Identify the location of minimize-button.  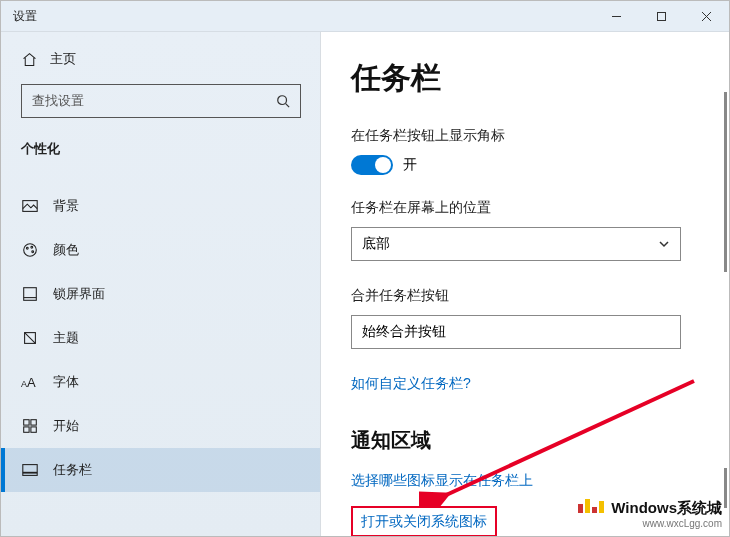
(616, 16).